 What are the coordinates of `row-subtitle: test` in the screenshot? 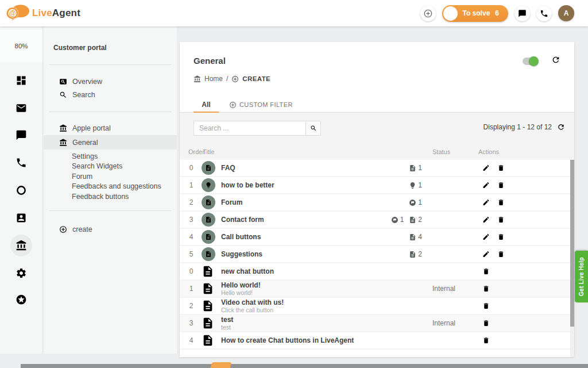 It's located at (227, 327).